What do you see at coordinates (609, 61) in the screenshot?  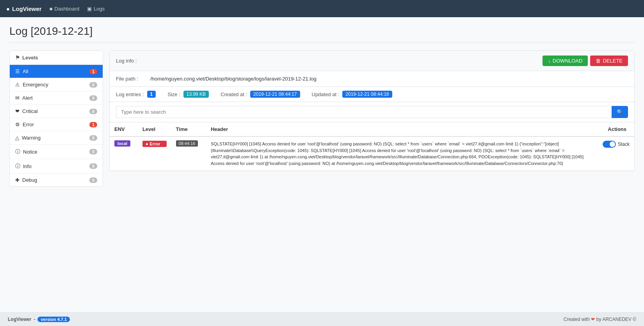 I see `delete-button: 🗑 DELETE` at bounding box center [609, 61].